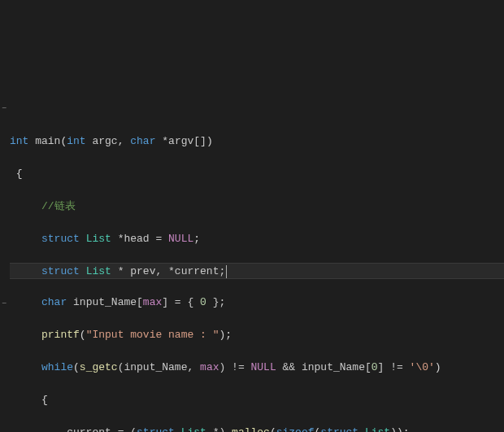  What do you see at coordinates (153, 335) in the screenshot?
I see `string: "Input movie name : "` at bounding box center [153, 335].